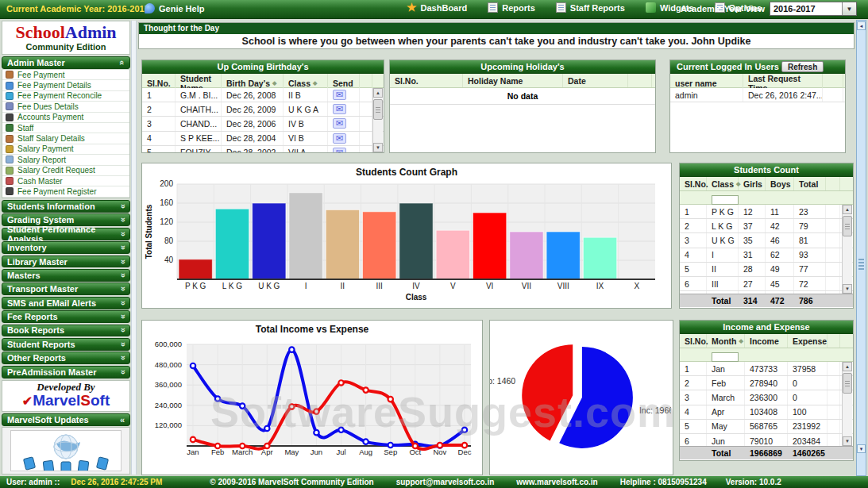 The height and width of the screenshot is (488, 868). What do you see at coordinates (66, 160) in the screenshot?
I see `sidebar-item-salary-report: Salary Report` at bounding box center [66, 160].